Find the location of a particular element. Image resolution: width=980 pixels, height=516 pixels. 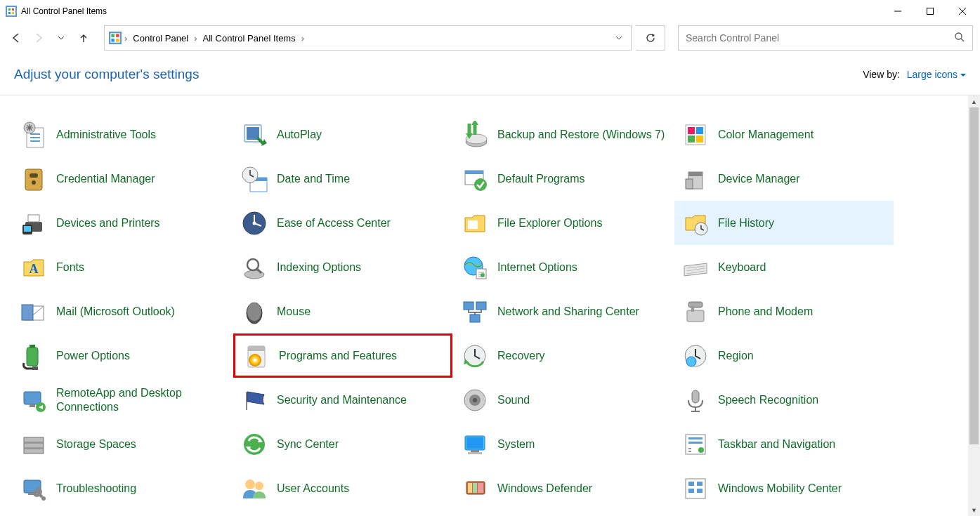

ease-icon is located at coordinates (254, 223).